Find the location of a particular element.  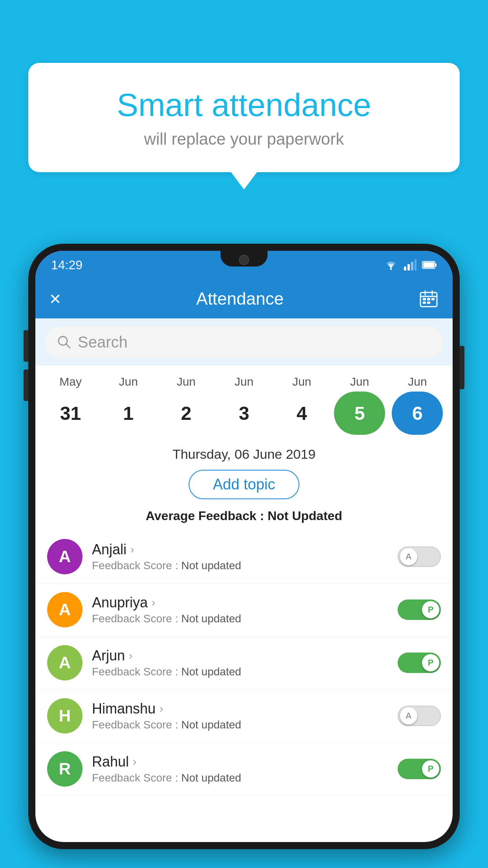

calendar-date-1: 1 is located at coordinates (128, 413).